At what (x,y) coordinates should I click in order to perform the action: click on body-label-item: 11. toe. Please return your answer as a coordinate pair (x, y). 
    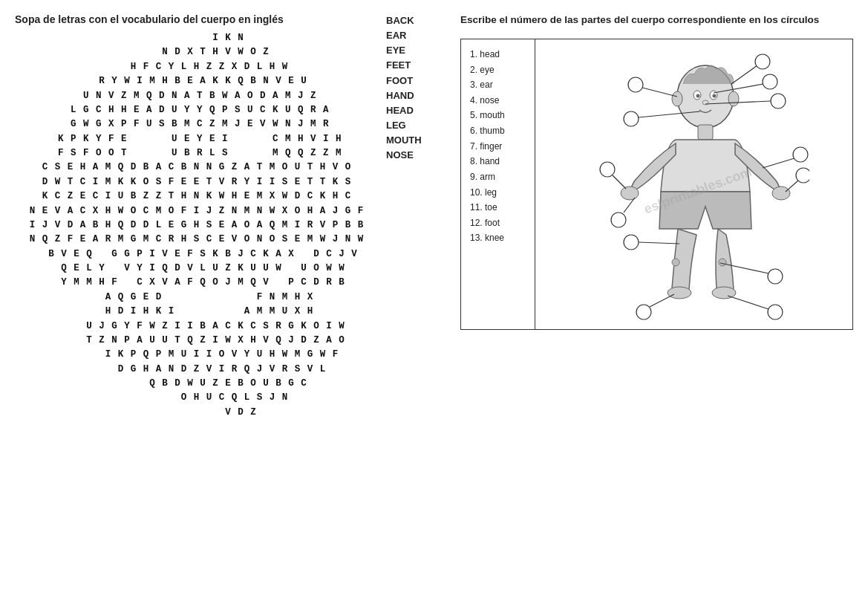
    Looking at the image, I should click on (499, 208).